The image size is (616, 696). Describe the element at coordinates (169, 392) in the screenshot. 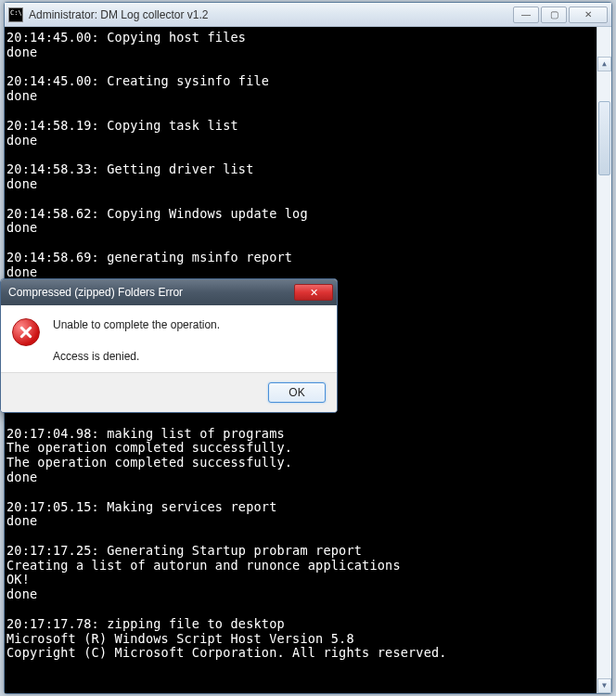

I see `dialog-footer: OK` at that location.